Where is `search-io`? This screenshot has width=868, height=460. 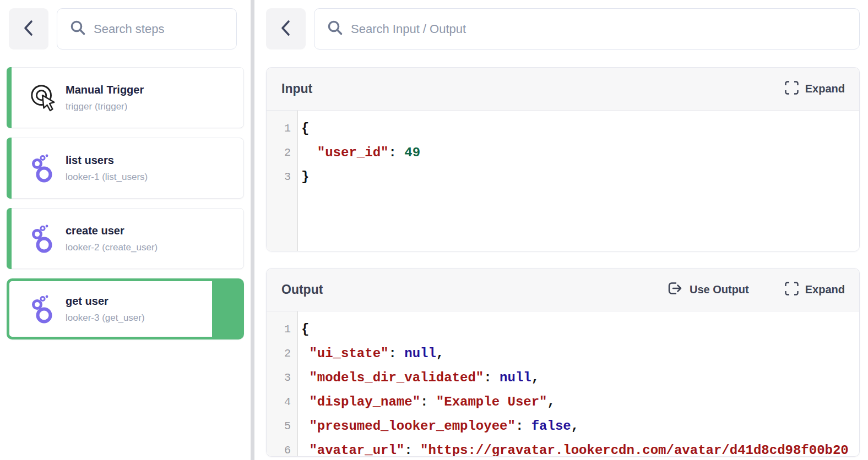
search-io is located at coordinates (587, 29).